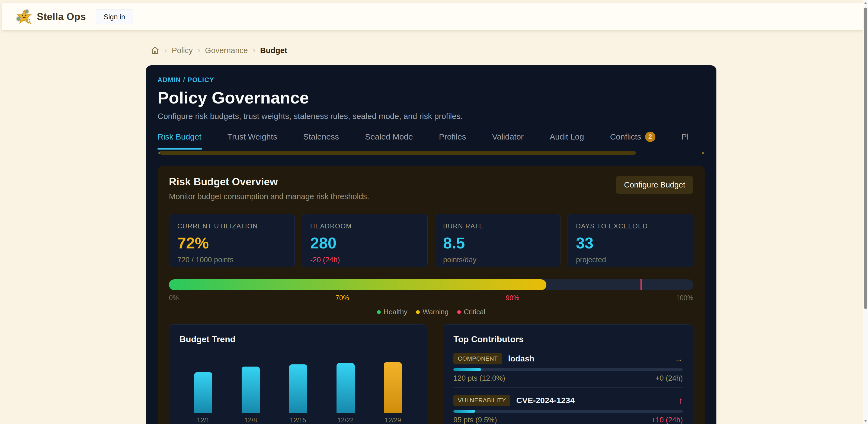 The height and width of the screenshot is (424, 868). What do you see at coordinates (274, 51) in the screenshot?
I see `breadcrumb-item-budget: Budget` at bounding box center [274, 51].